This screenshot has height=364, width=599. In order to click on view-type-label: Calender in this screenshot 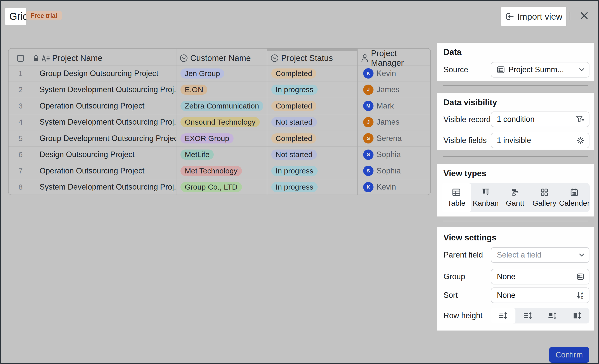, I will do `click(574, 203)`.